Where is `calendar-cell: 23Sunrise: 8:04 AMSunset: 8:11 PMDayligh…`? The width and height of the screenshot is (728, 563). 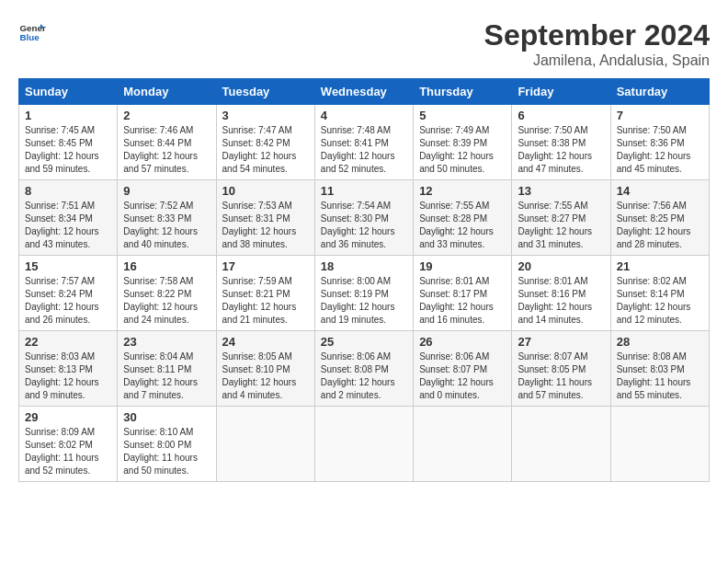 calendar-cell: 23Sunrise: 8:04 AMSunset: 8:11 PMDayligh… is located at coordinates (167, 369).